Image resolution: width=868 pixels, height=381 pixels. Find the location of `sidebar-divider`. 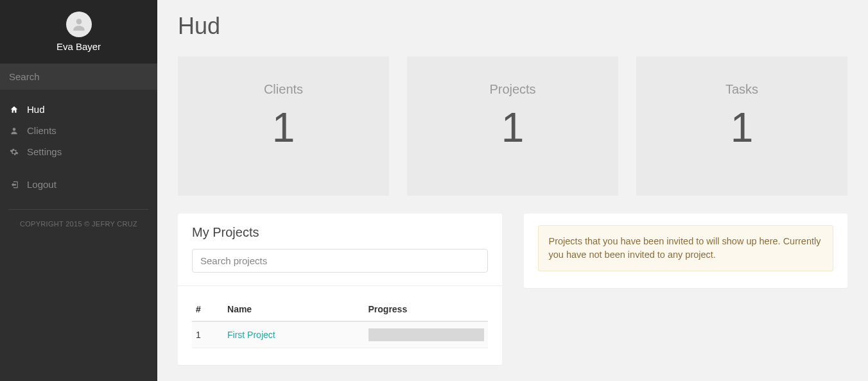

sidebar-divider is located at coordinates (78, 209).